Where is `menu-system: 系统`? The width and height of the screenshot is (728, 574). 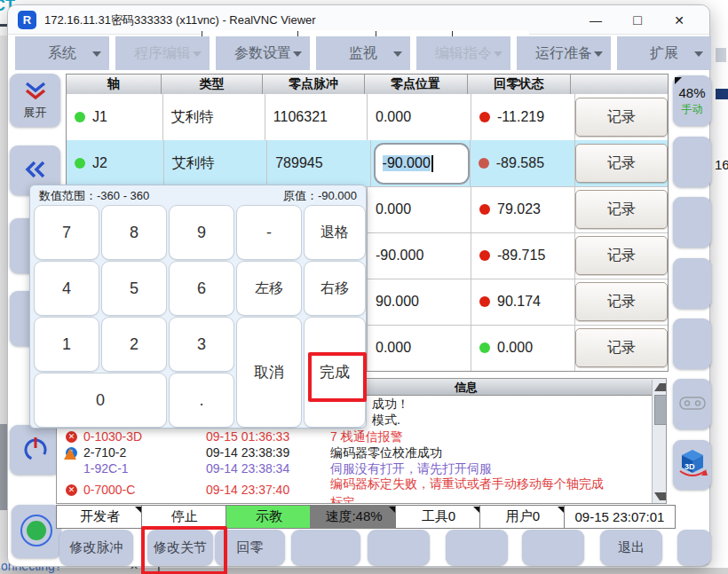 menu-system: 系统 is located at coordinates (62, 53).